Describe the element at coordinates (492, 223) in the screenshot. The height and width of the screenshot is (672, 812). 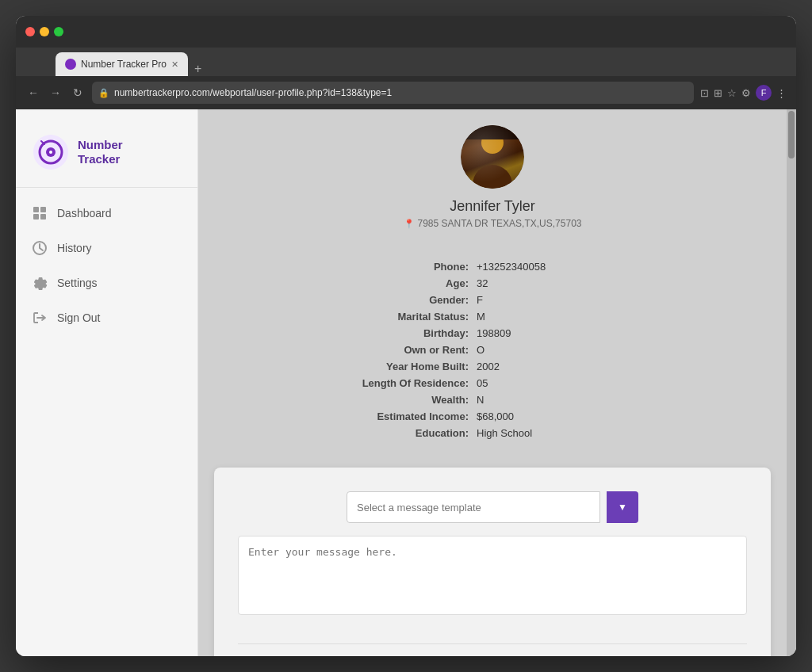
I see `profile-address: 📍 7985 SANTA DR TEXAS,TX,US,75703` at that location.